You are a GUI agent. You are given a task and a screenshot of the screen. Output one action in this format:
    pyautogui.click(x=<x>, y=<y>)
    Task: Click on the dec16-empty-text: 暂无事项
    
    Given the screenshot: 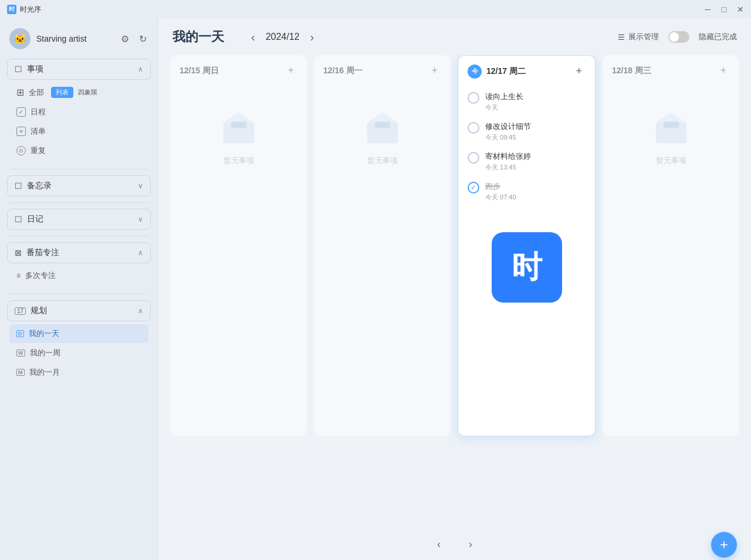 What is the action you would take?
    pyautogui.click(x=383, y=161)
    